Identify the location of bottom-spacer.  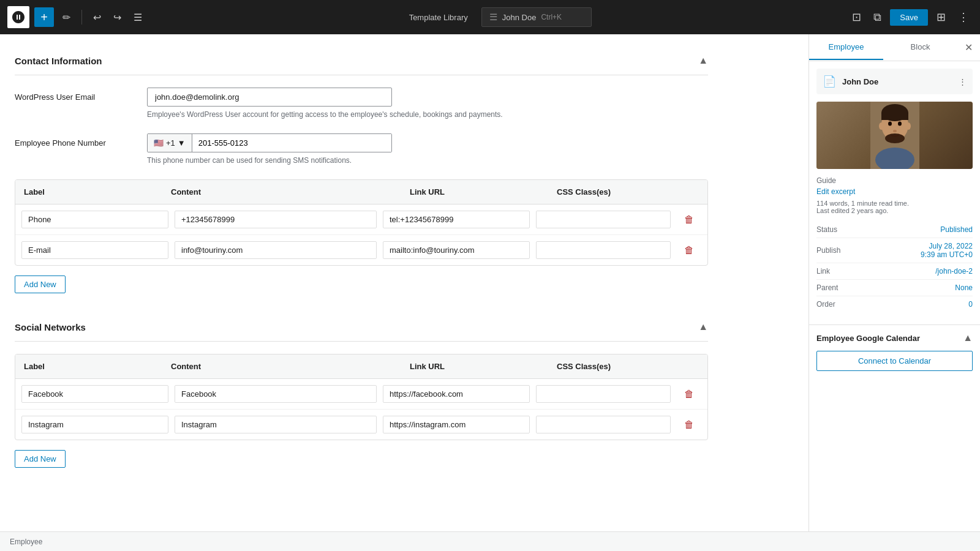
(361, 480).